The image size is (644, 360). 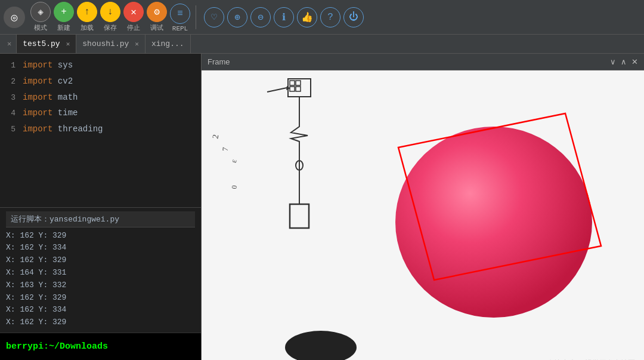 I want to click on keyword-4: import, so click(x=38, y=113).